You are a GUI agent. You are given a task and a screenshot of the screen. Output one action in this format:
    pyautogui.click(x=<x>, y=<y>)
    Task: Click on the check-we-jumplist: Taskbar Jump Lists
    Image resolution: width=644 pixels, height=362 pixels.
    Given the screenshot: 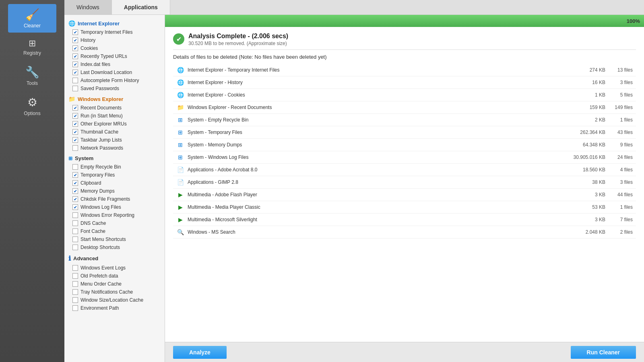 What is the action you would take?
    pyautogui.click(x=114, y=140)
    